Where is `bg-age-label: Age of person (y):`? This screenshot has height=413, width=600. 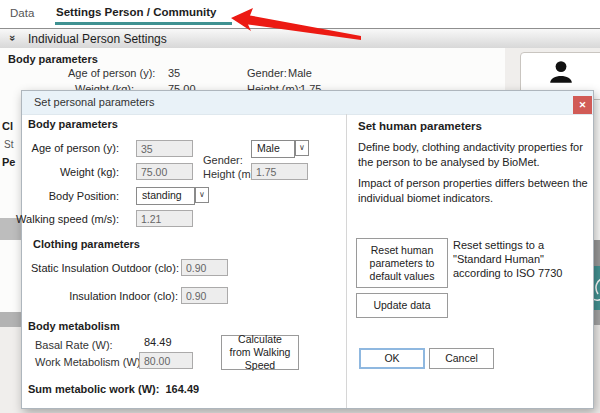 bg-age-label: Age of person (y): is located at coordinates (112, 73).